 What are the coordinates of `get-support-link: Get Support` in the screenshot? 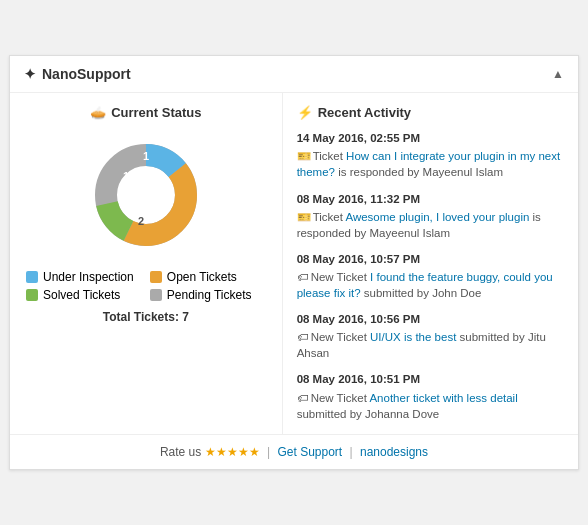 It's located at (310, 452).